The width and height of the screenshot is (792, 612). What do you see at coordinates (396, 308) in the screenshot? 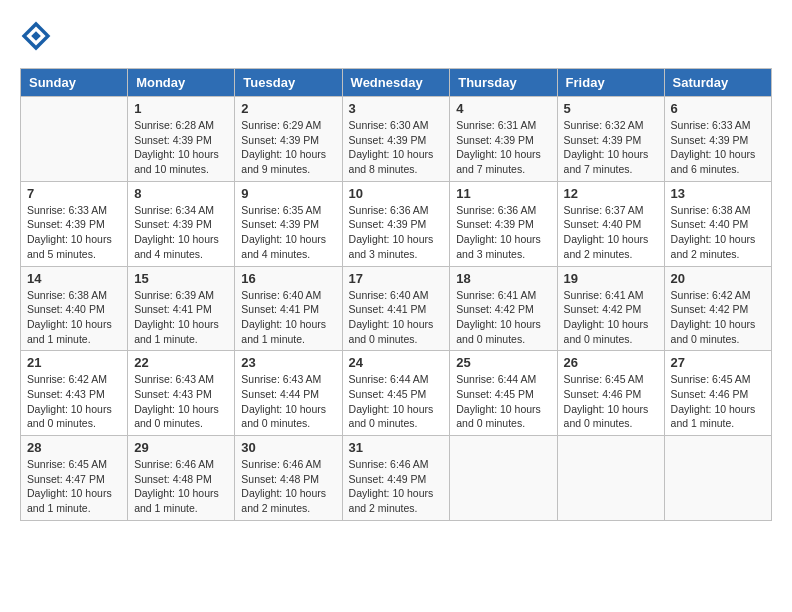
I see `calendar-week-row: 14Sunrise: 6:38 AM Sunset: 4:40 PM Dayli…` at bounding box center [396, 308].